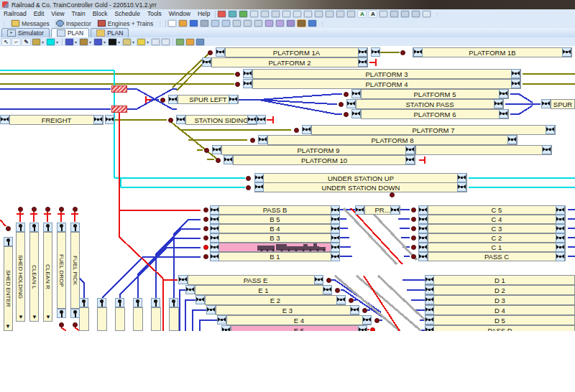 The image size is (575, 392). I want to click on tab-plan-2: PLAN, so click(109, 33).